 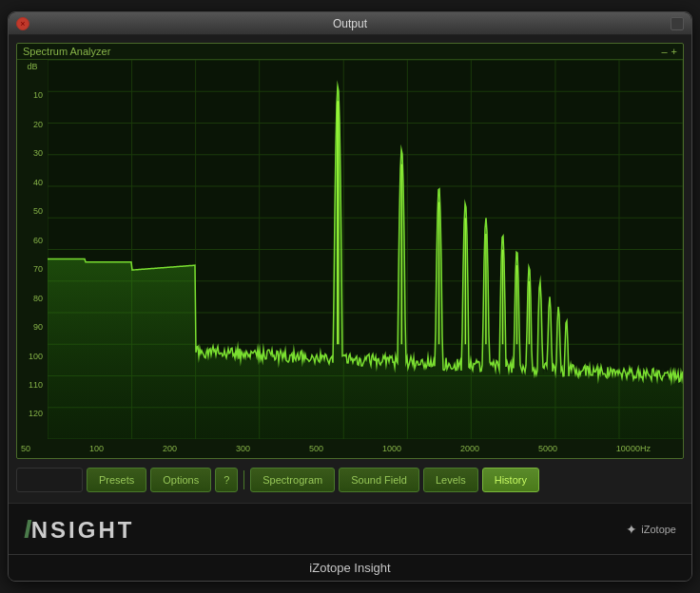 What do you see at coordinates (664, 51) in the screenshot?
I see `panel-minus-btn: –` at bounding box center [664, 51].